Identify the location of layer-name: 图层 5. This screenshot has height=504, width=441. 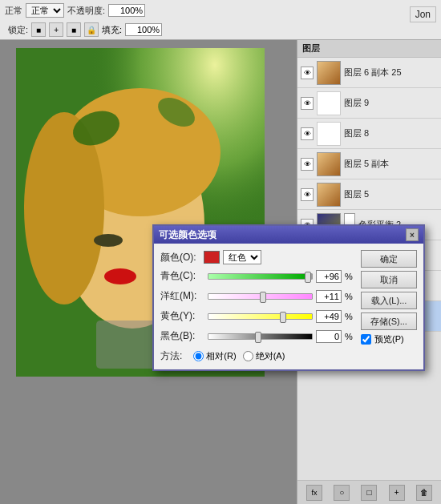
(391, 194).